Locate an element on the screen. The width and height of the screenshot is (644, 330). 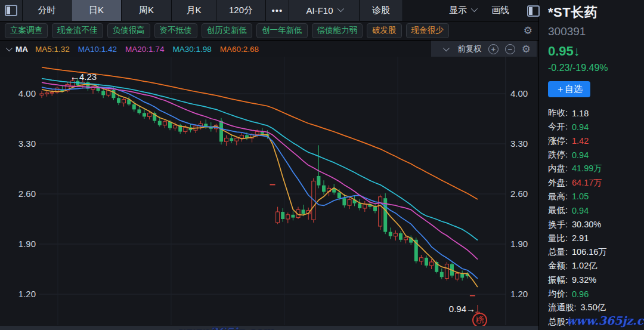
stat-row: 金额:1.02亿 is located at coordinates (596, 266).